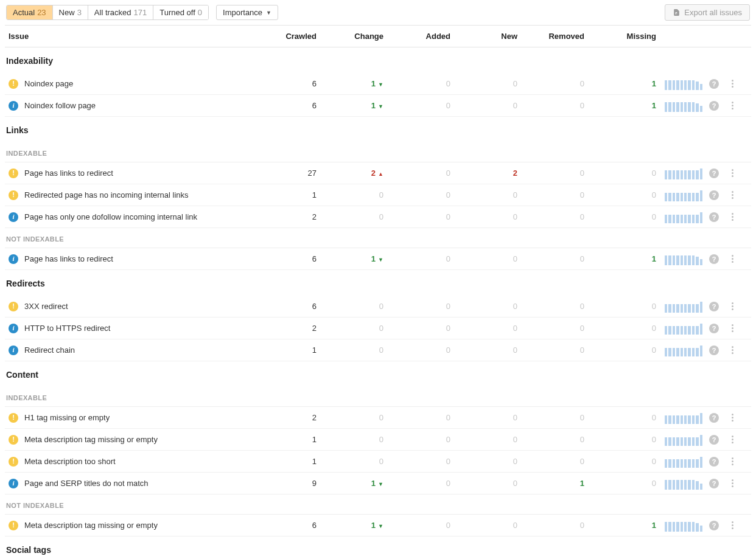 The image size is (756, 559). I want to click on table-row: !Noindex page61▼0001?, so click(378, 84).